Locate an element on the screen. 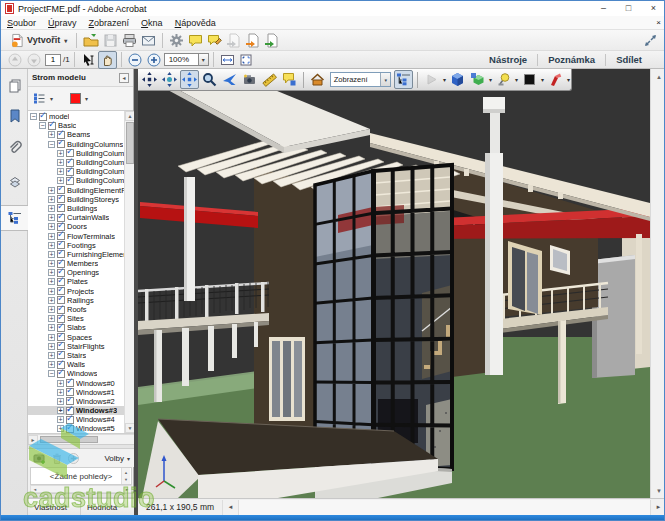  add-3d-comment-button is located at coordinates (290, 80).